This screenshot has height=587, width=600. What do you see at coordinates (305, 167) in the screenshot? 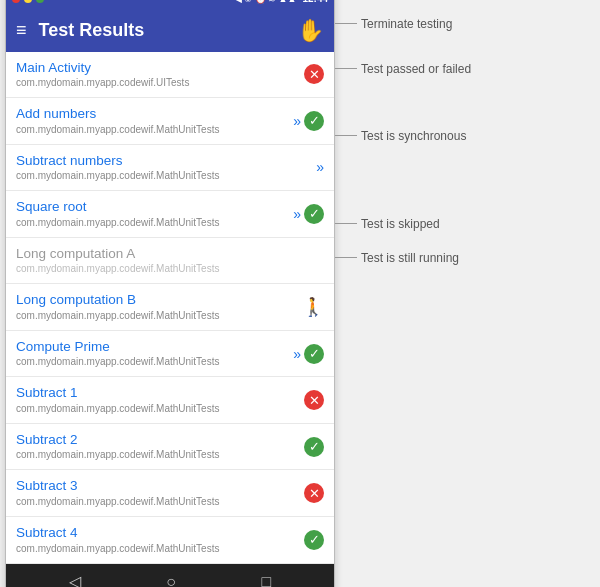
I see `test-icons: »` at bounding box center [305, 167].